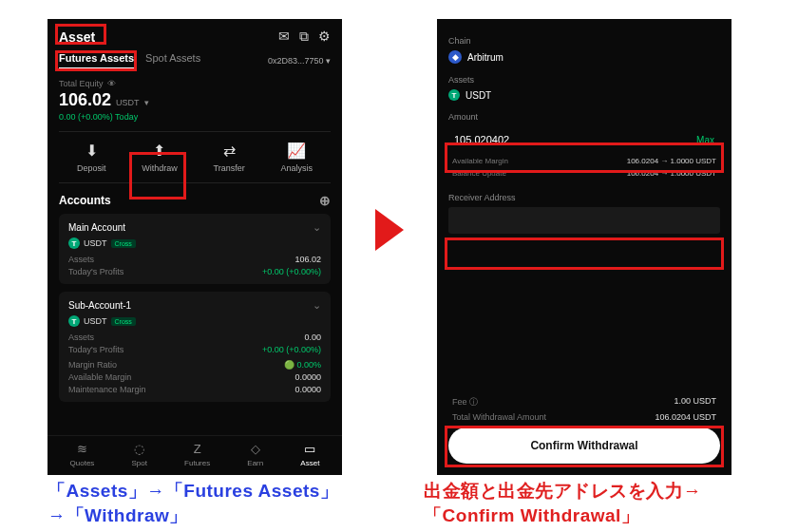 The width and height of the screenshot is (798, 532). What do you see at coordinates (584, 41) in the screenshot?
I see `chain-label: Chain` at bounding box center [584, 41].